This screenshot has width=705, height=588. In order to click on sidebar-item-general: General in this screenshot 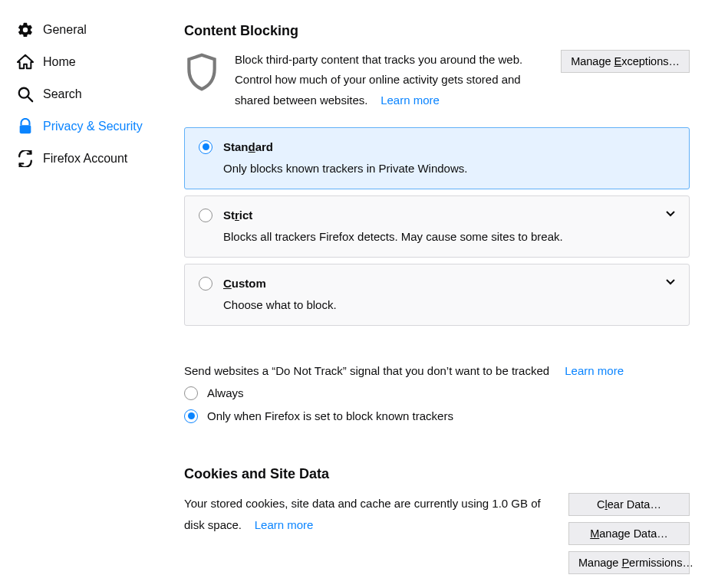, I will do `click(87, 30)`.